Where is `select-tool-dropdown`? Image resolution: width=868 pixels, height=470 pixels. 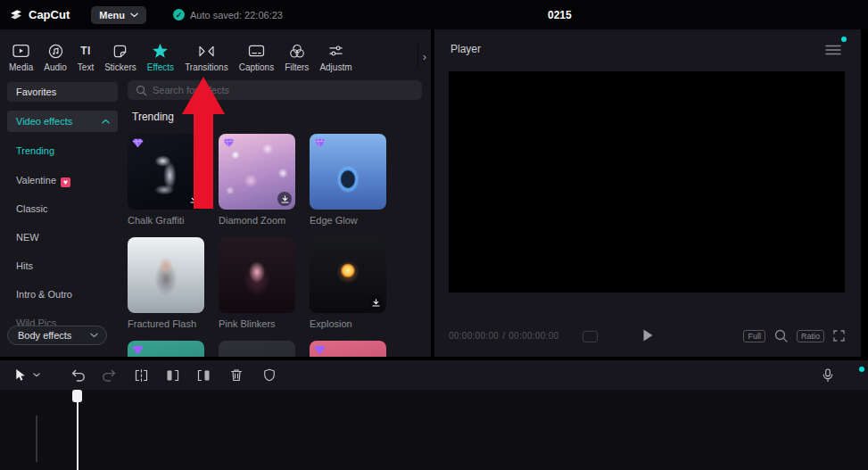 select-tool-dropdown is located at coordinates (37, 375).